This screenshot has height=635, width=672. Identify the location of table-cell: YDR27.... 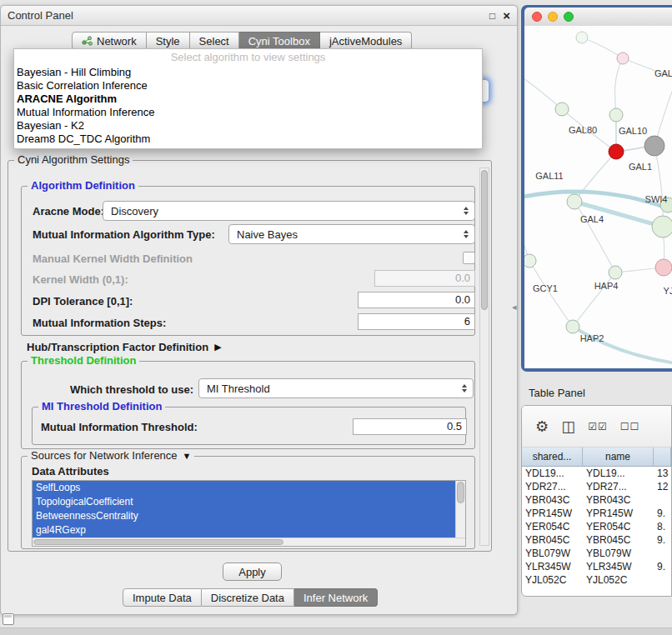
(552, 487).